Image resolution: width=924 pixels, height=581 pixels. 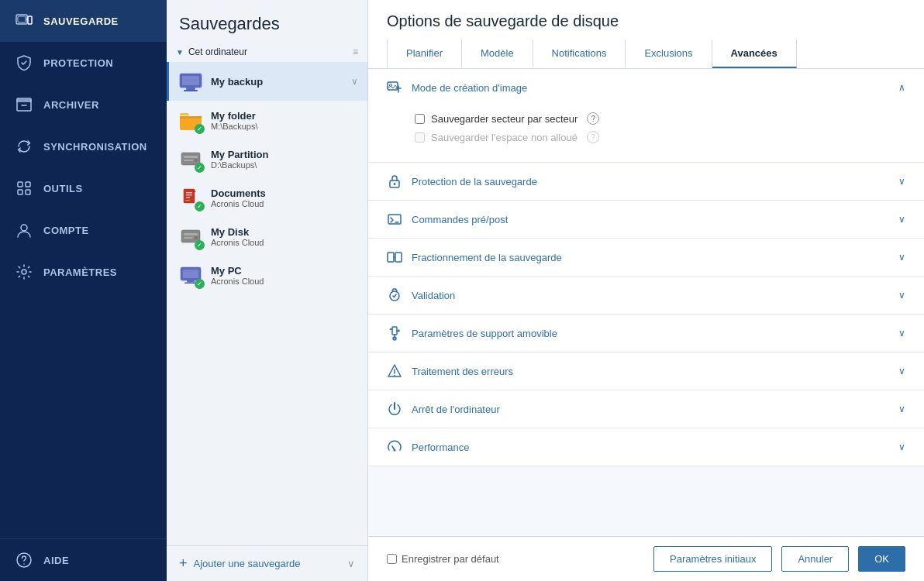 I want to click on nav-item-protection: PROTECTION, so click(x=84, y=63).